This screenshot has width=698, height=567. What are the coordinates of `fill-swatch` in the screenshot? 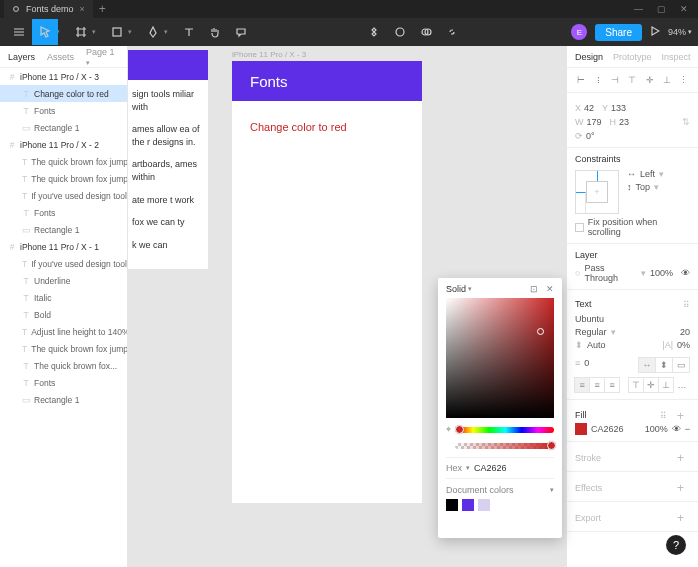 It's located at (581, 429).